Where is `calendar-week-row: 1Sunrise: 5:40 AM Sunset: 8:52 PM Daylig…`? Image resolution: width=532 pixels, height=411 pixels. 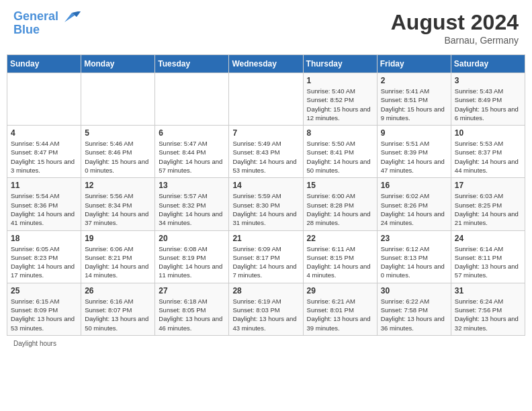 calendar-week-row: 1Sunrise: 5:40 AM Sunset: 8:52 PM Daylig… is located at coordinates (266, 99).